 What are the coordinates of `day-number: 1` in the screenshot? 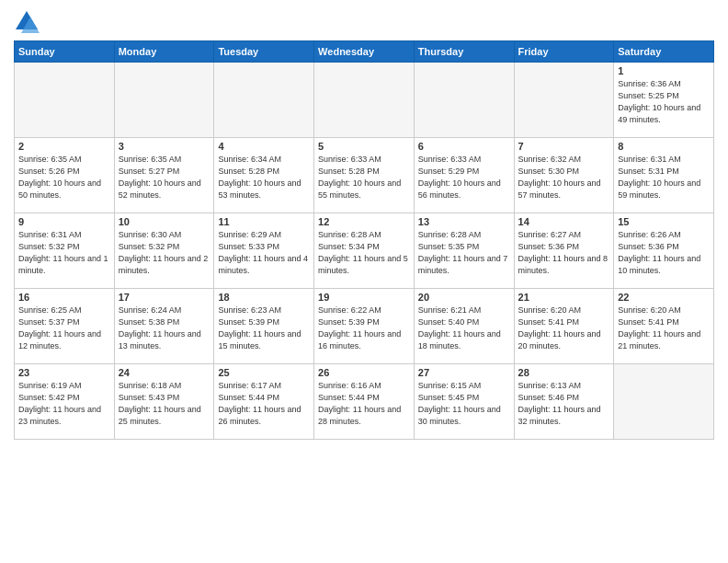 It's located at (664, 71).